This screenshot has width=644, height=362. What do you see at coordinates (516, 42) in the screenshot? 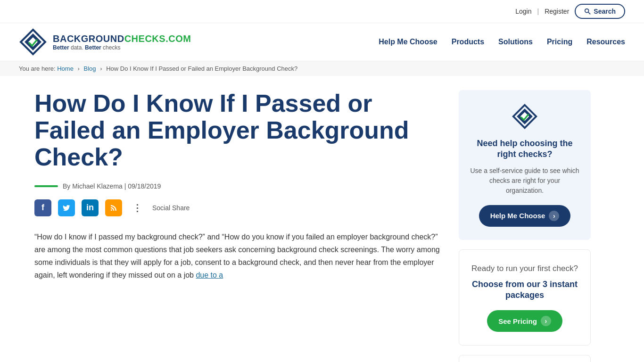
I see `nav-solutions: Solutions` at bounding box center [516, 42].